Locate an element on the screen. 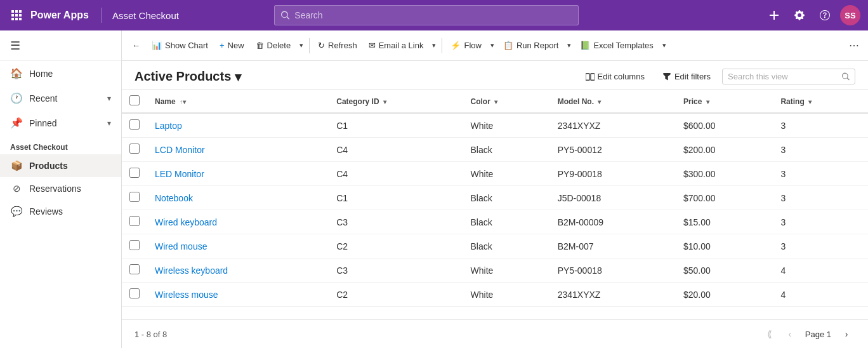 The image size is (868, 348). refresh-button: ↻ Refresh is located at coordinates (338, 46).